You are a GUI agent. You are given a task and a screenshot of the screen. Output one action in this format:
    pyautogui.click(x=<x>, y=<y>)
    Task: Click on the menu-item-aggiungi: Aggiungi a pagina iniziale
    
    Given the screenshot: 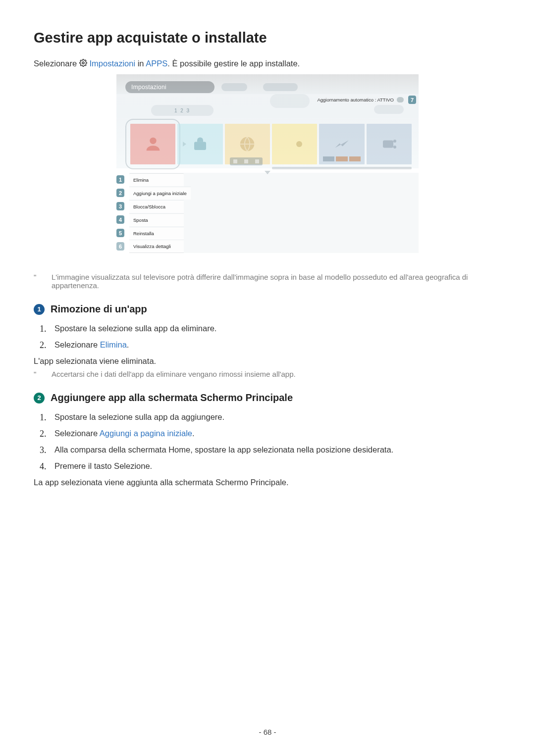 What is the action you would take?
    pyautogui.click(x=160, y=193)
    